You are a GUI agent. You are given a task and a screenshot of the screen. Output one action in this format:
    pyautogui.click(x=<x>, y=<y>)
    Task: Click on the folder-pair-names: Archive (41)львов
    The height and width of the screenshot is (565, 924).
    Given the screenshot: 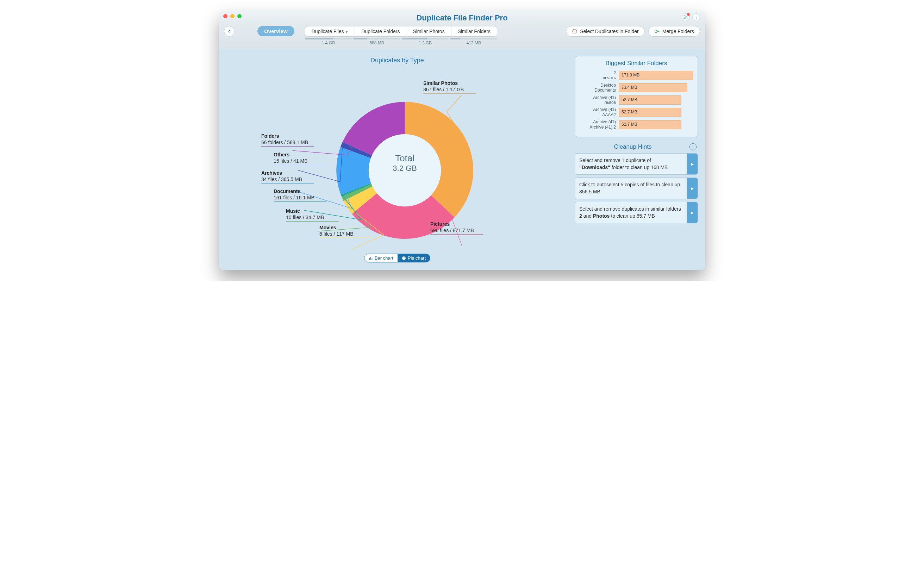 What is the action you would take?
    pyautogui.click(x=598, y=101)
    